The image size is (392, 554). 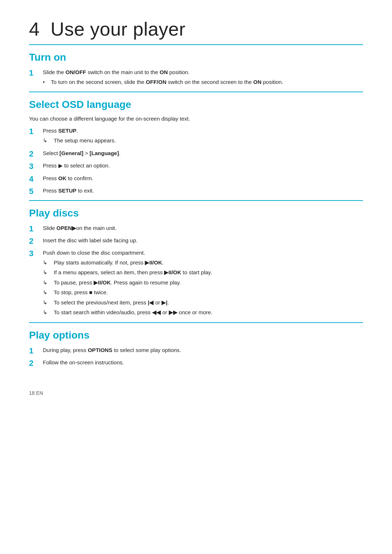 What do you see at coordinates (196, 118) in the screenshot?
I see `osd-intro: You can choose a different language for …` at bounding box center [196, 118].